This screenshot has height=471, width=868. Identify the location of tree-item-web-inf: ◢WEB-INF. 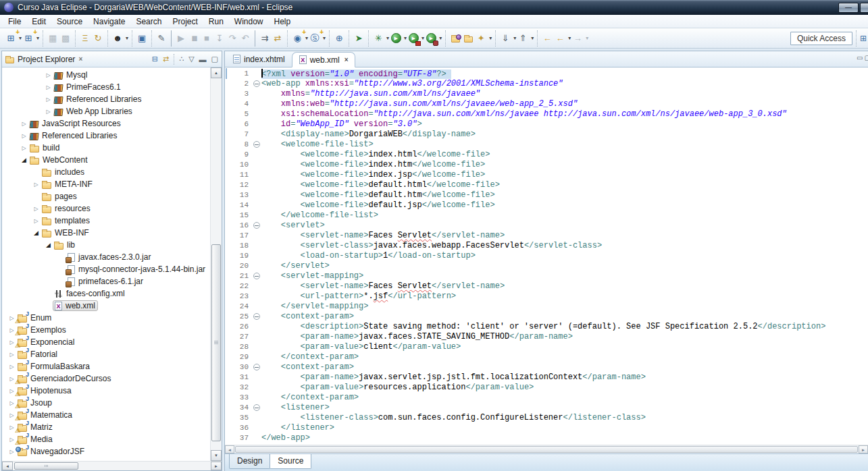
(106, 233).